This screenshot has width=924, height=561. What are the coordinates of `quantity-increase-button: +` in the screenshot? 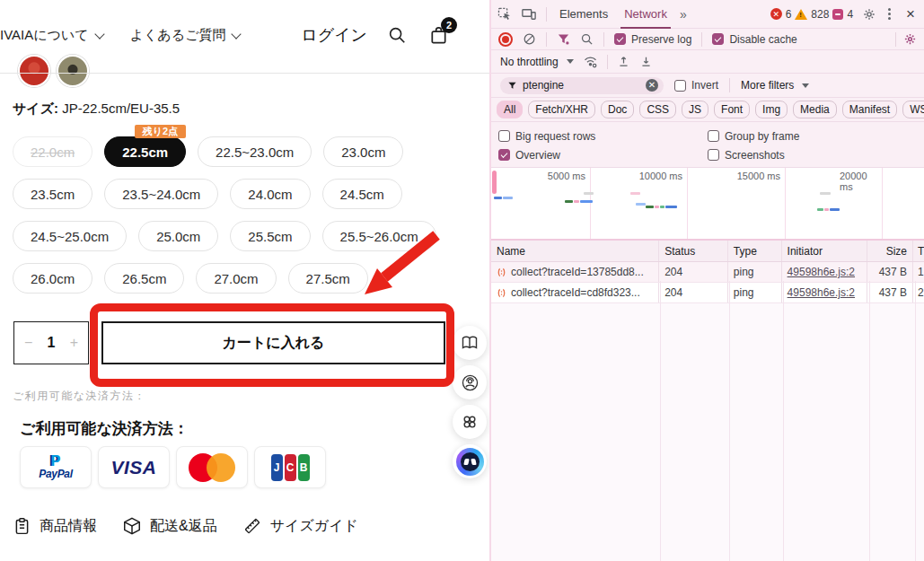 It's located at (74, 343).